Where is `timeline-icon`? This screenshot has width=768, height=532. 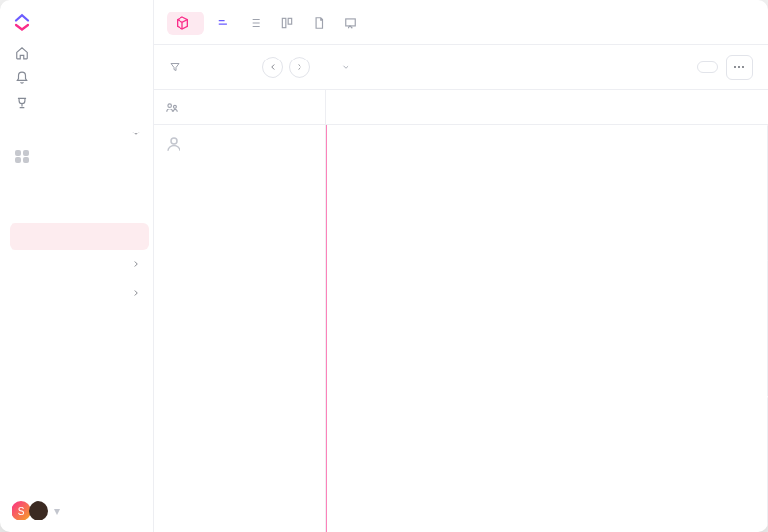 timeline-icon is located at coordinates (224, 23).